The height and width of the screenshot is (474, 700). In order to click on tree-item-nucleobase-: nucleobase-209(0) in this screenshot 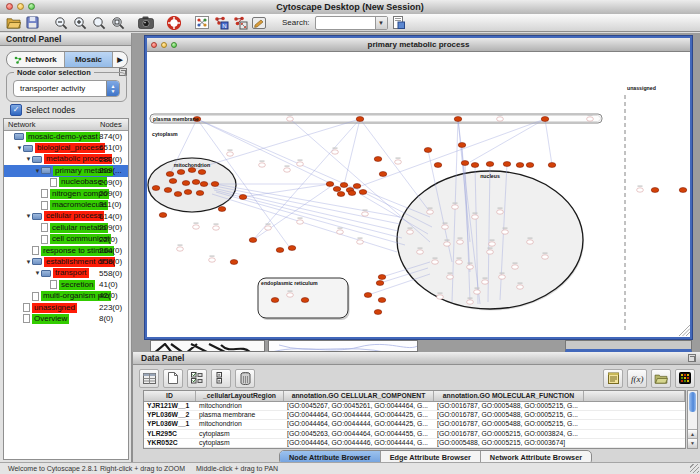, I will do `click(66, 182)`.